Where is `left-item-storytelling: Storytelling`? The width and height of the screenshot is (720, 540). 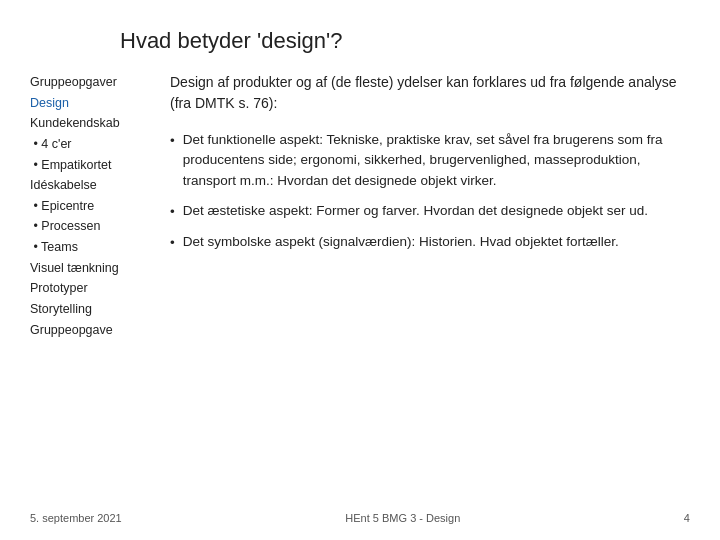
left-item-storytelling: Storytelling is located at coordinates (90, 310).